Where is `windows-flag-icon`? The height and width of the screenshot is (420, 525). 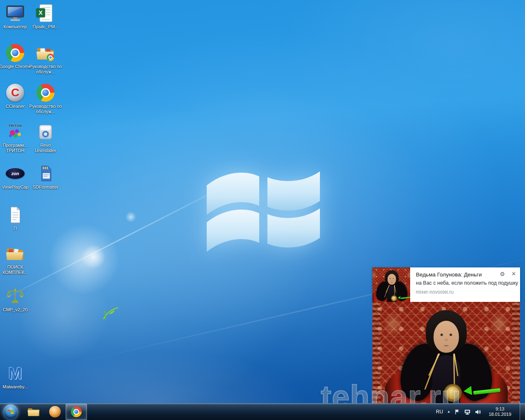 windows-flag-icon is located at coordinates (11, 412).